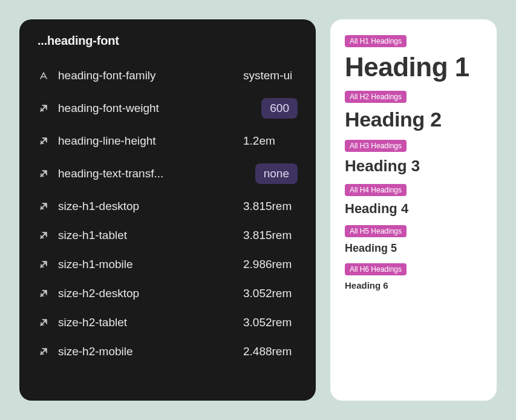 This screenshot has height=420, width=516. Describe the element at coordinates (168, 141) in the screenshot. I see `property-row: heading-line-height1.2em` at that location.